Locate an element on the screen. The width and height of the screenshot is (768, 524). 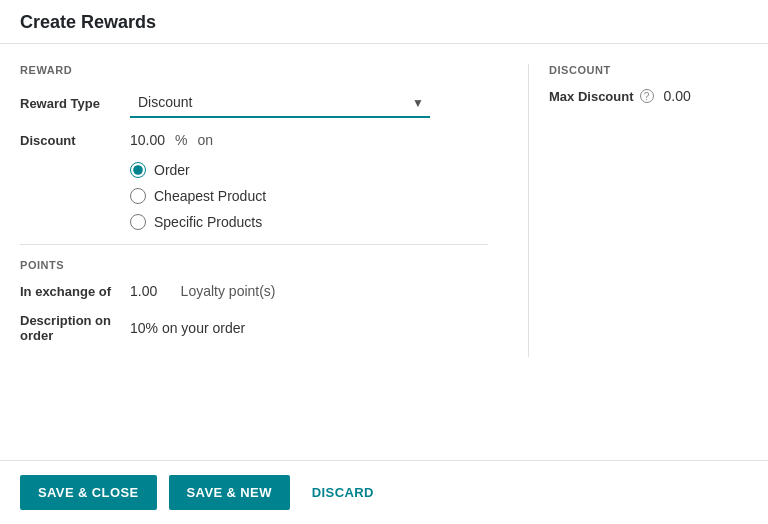
radio-order-label: Order is located at coordinates (172, 170).